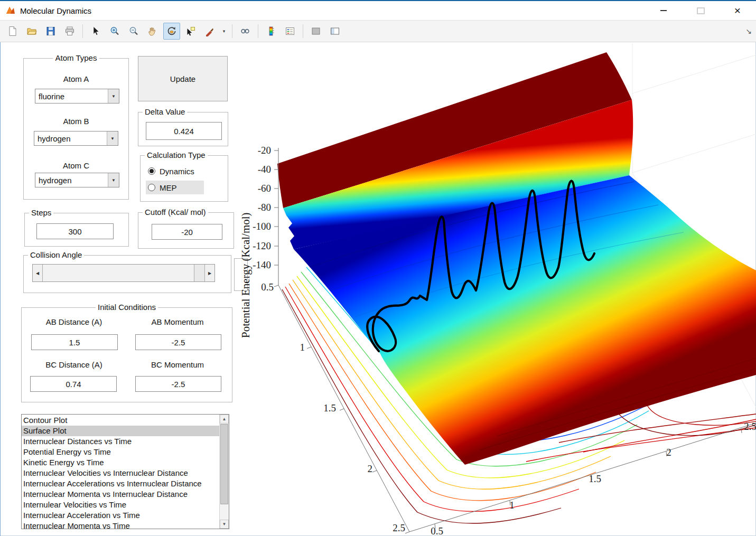 This screenshot has width=756, height=536. Describe the element at coordinates (168, 188) in the screenshot. I see `mep-radio-label: MEP` at that location.